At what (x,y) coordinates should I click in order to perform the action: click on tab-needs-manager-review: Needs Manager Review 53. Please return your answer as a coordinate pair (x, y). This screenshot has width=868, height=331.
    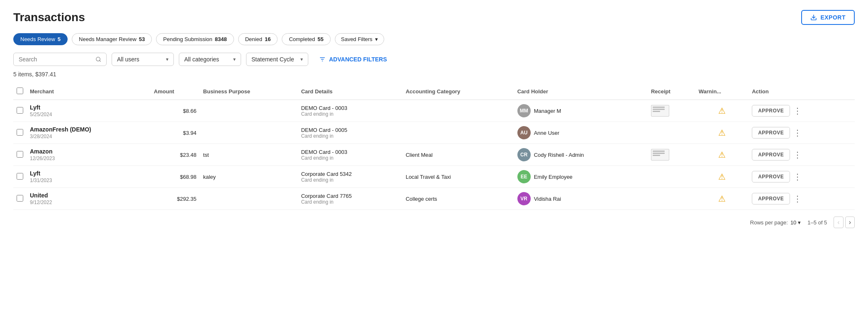
    Looking at the image, I should click on (112, 39).